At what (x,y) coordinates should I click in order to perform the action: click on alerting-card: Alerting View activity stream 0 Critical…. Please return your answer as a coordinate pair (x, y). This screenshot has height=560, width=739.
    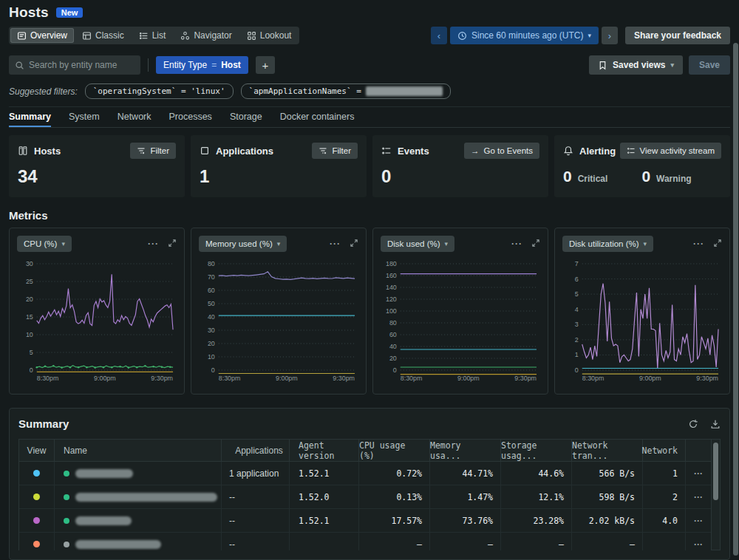
    Looking at the image, I should click on (642, 166).